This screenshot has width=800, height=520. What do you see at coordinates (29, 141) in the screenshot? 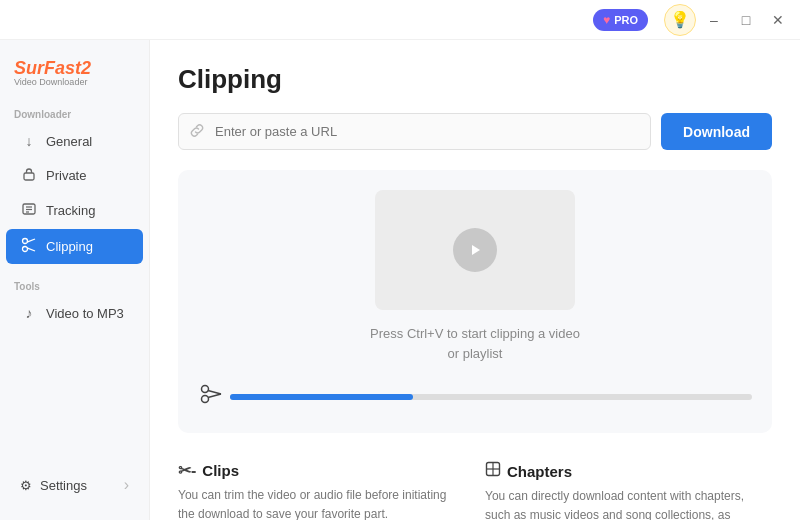
I see `general-icon: ↓` at bounding box center [29, 141].